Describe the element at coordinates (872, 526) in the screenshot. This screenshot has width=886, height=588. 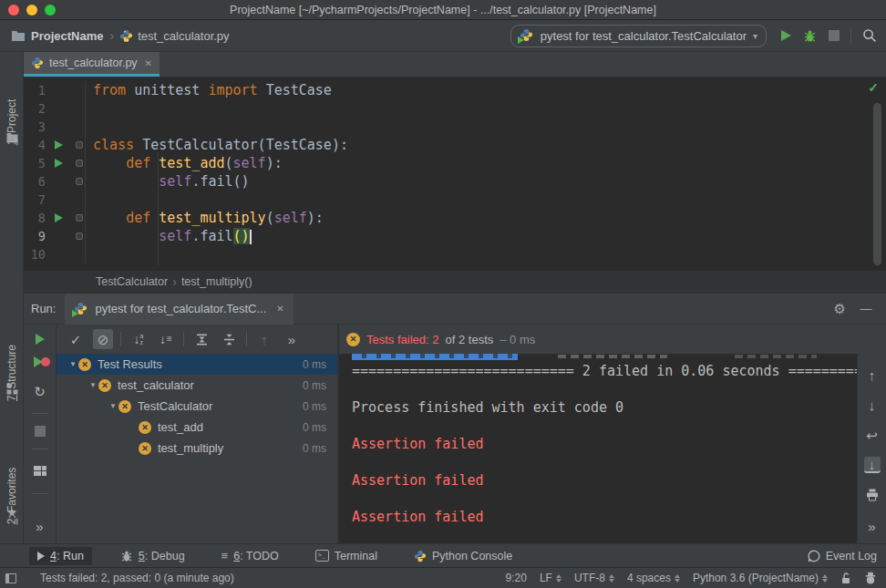
I see `more-icon: »` at that location.